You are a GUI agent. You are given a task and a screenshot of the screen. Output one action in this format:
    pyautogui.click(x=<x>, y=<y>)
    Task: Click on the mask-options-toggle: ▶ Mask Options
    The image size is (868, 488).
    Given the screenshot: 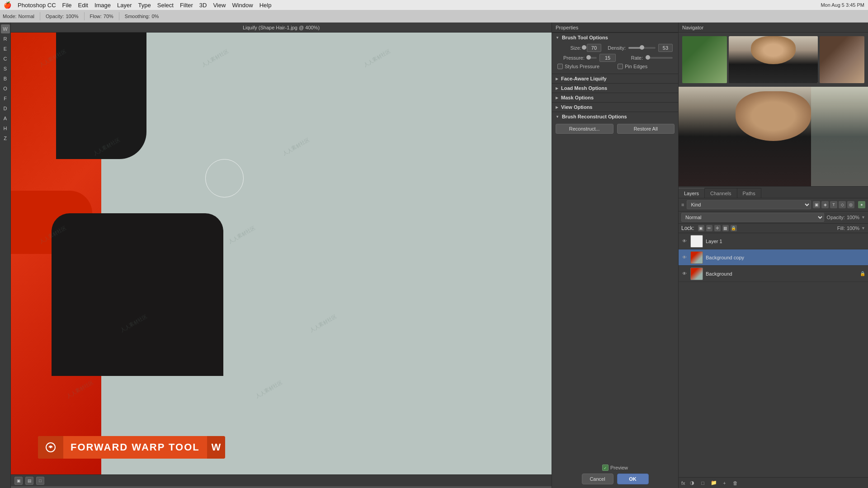 What is the action you would take?
    pyautogui.click(x=615, y=98)
    